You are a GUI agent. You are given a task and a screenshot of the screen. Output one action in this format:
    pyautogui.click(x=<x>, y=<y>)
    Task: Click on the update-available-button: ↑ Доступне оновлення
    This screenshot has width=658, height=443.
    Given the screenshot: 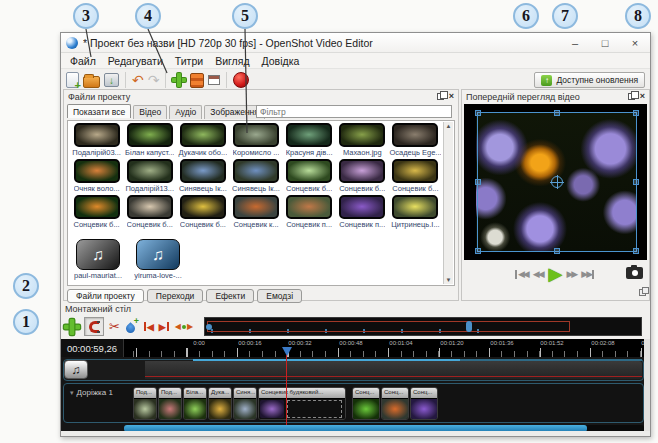 What is the action you would take?
    pyautogui.click(x=590, y=80)
    